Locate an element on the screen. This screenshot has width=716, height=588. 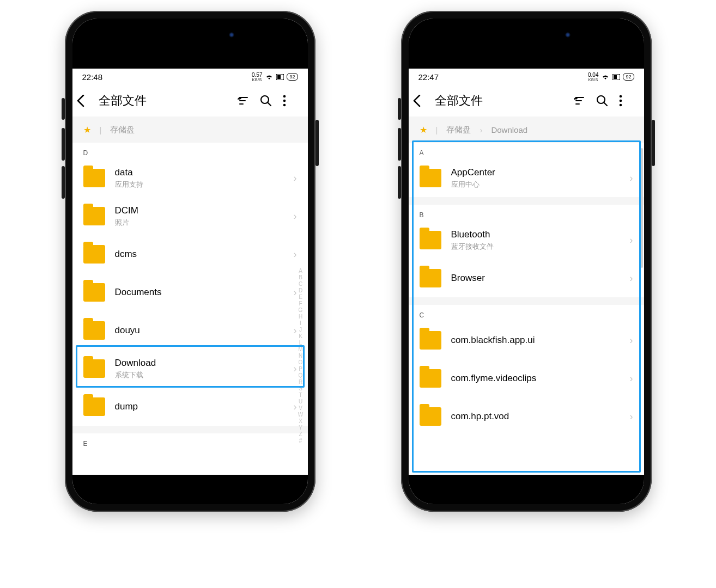
folder-name: dump is located at coordinates (199, 407).